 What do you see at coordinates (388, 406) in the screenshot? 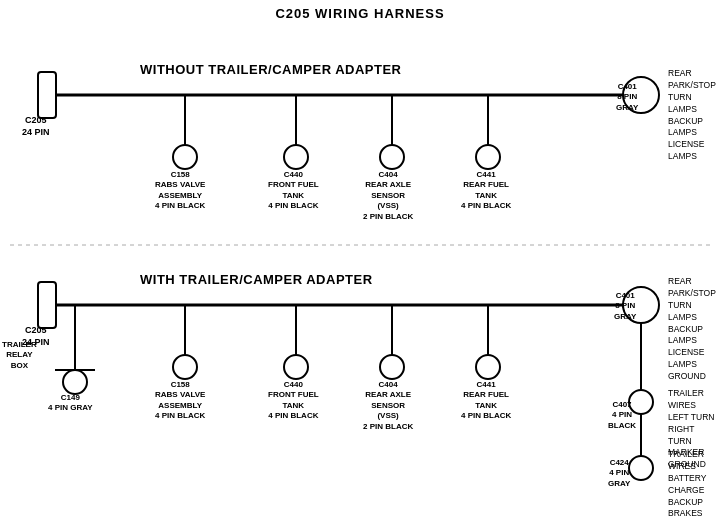
I see `c404-bot-label: C404REAR AXLESENSOR(VSS)2 PIN BLACK` at bounding box center [388, 406].